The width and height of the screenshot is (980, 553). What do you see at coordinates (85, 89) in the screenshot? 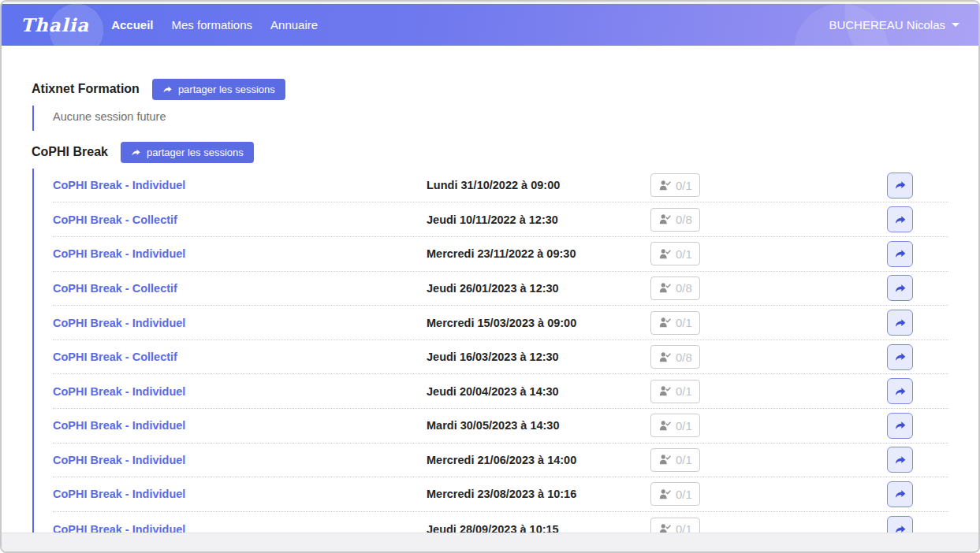
I see `formation-title: Atixnet Formation` at bounding box center [85, 89].